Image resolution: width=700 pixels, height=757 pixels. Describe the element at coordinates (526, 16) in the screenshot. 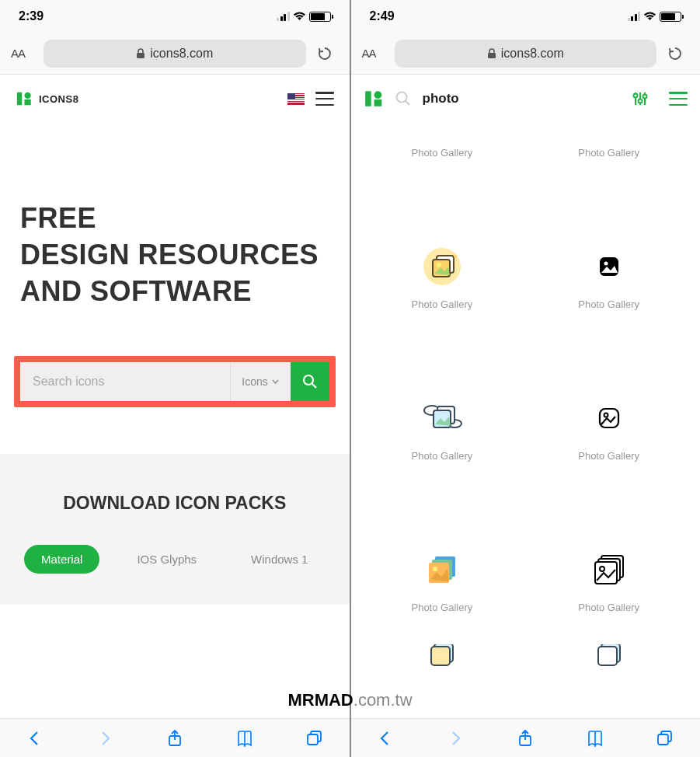

I see `status-bar: 2:49` at that location.